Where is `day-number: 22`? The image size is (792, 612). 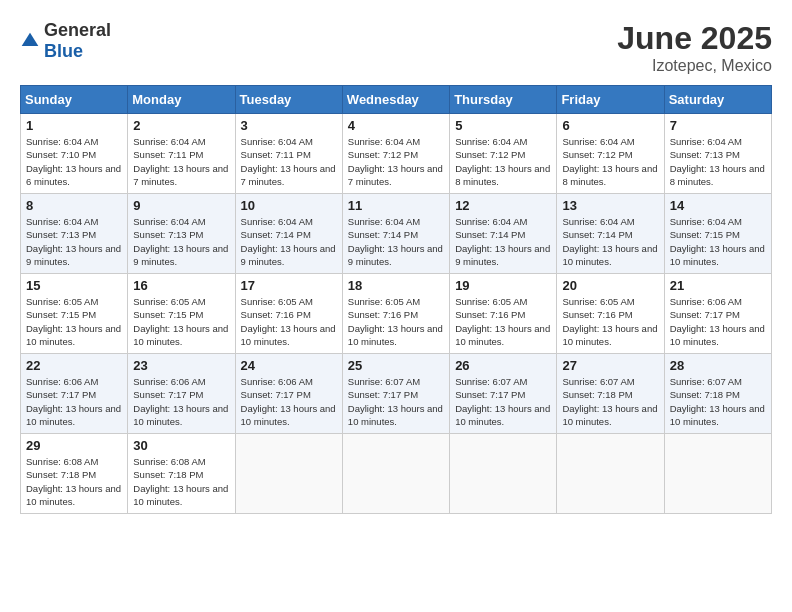 day-number: 22 is located at coordinates (74, 366).